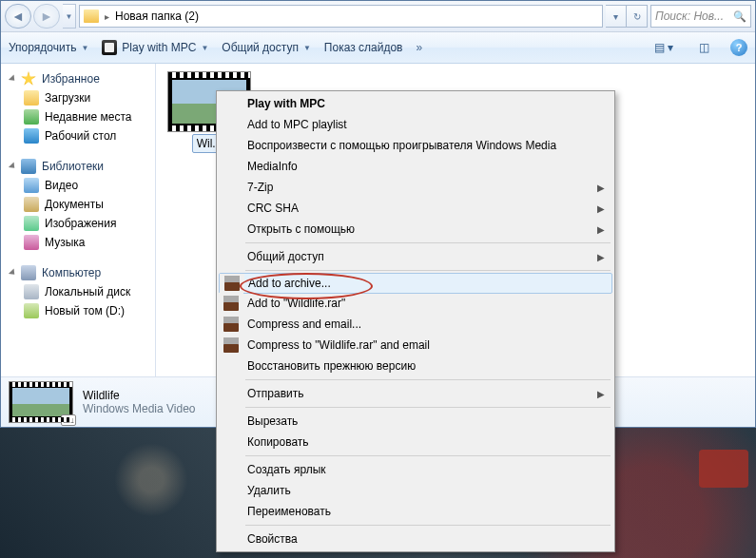 The width and height of the screenshot is (756, 558). What do you see at coordinates (31, 292) in the screenshot?
I see `disk-icon` at bounding box center [31, 292].